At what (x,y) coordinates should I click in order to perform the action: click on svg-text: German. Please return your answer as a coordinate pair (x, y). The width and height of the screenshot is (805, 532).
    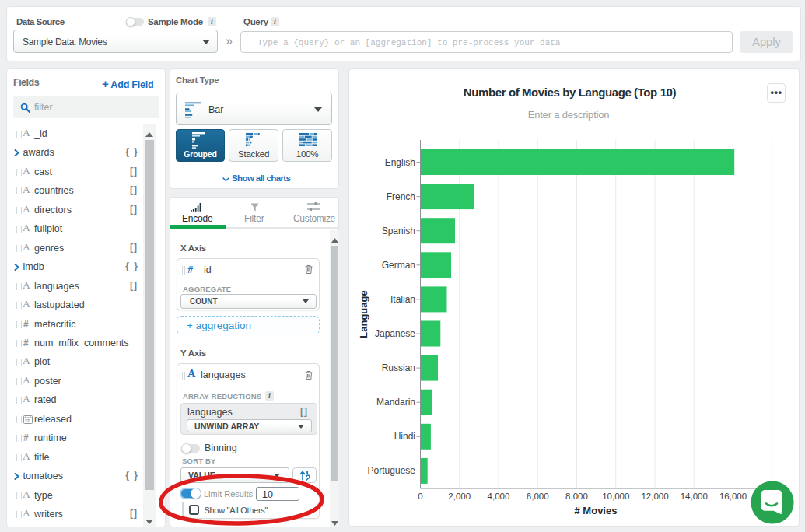
    Looking at the image, I should click on (398, 265).